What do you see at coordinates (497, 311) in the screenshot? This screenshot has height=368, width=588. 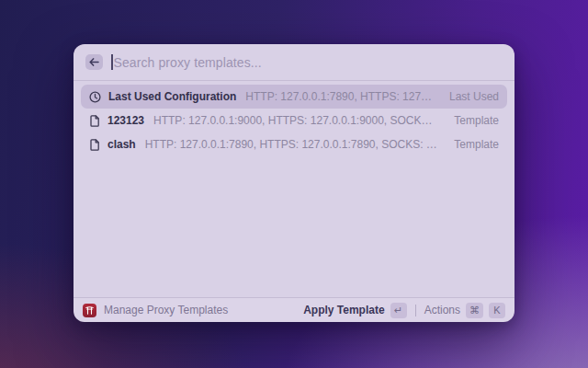 I see `k-keycap: K` at bounding box center [497, 311].